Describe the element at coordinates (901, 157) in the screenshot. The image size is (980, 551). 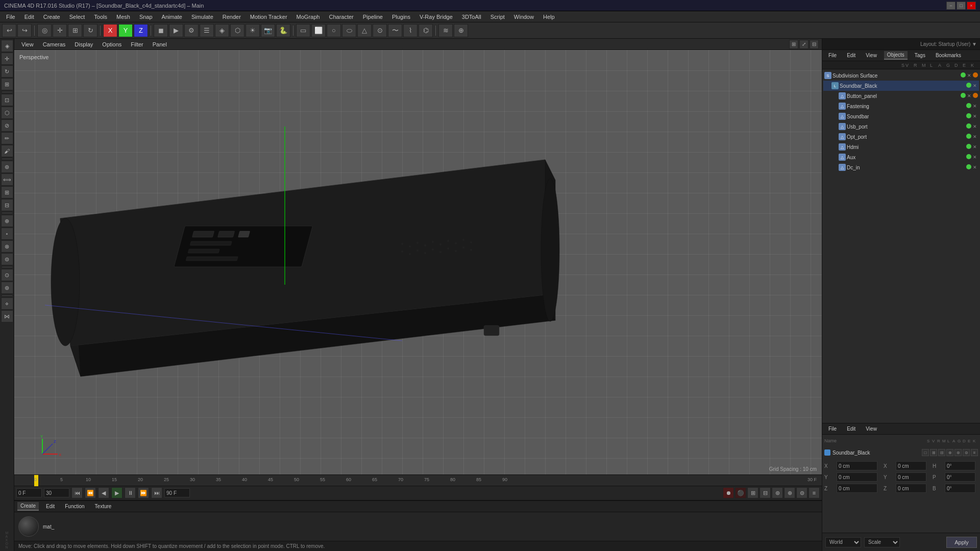
I see `object-item-aux: △ Aux ✕` at that location.